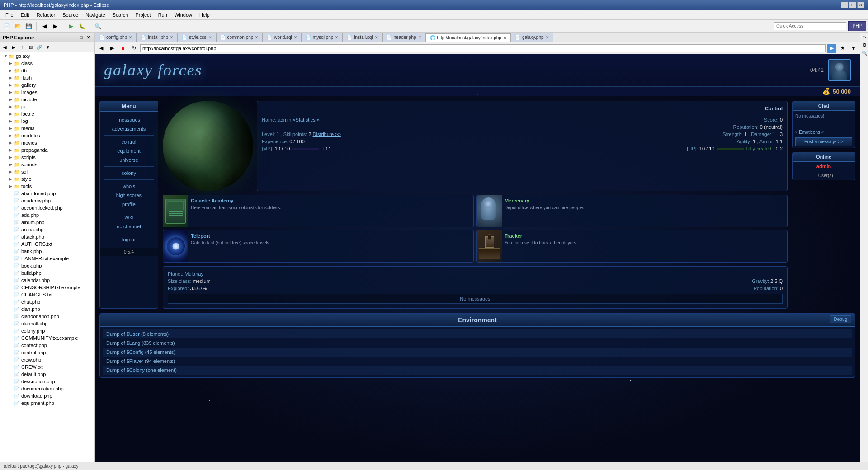  I want to click on chat-emoticons-link: » Emoticons «, so click(824, 132).